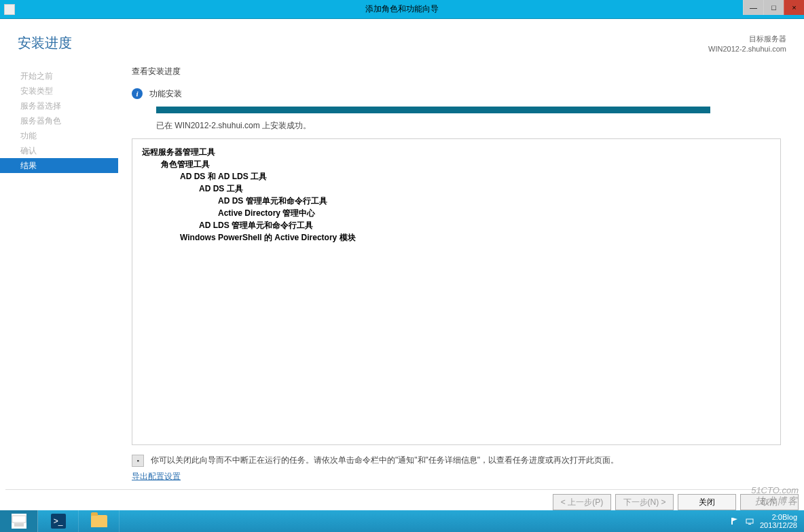 The height and width of the screenshot is (532, 804). I want to click on tree-adds-tools: AD DS 工具, so click(456, 189).